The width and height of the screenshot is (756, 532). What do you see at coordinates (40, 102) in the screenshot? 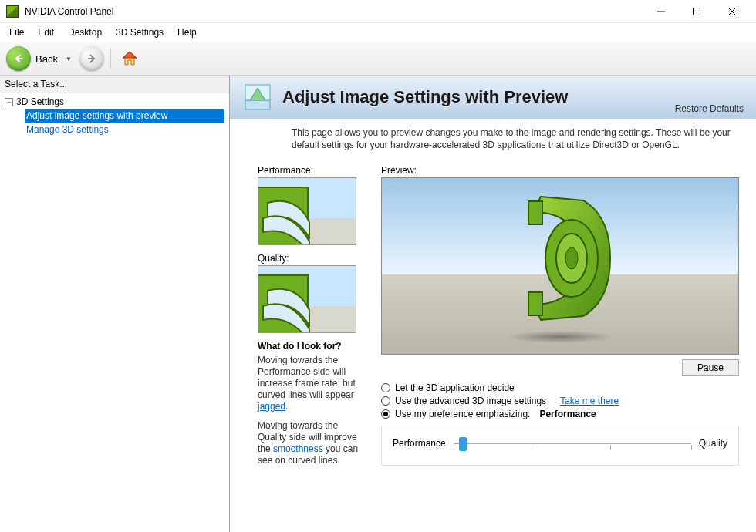
I see `tree-root-label: 3D Settings` at bounding box center [40, 102].